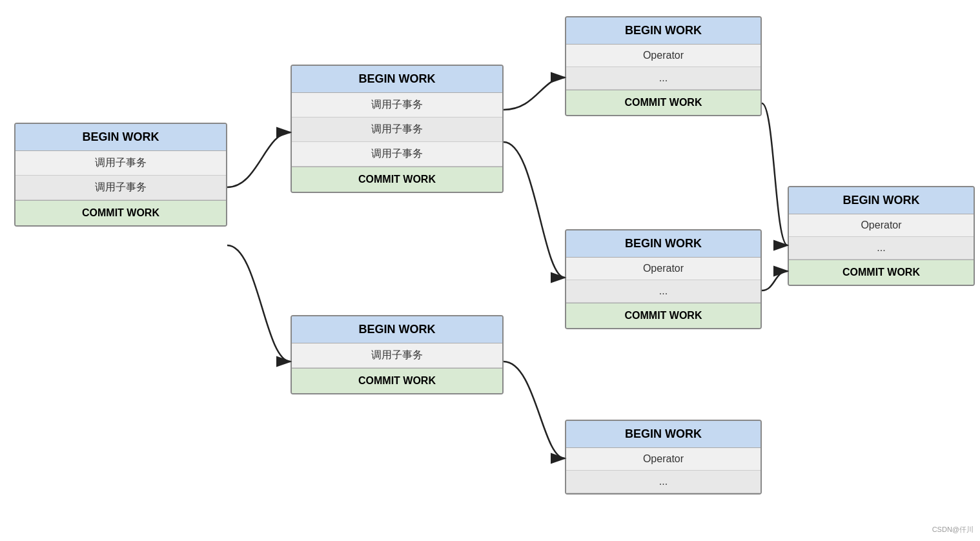 This screenshot has height=541, width=980. What do you see at coordinates (397, 105) in the screenshot?
I see `box2-row-1: 调用子事务` at bounding box center [397, 105].